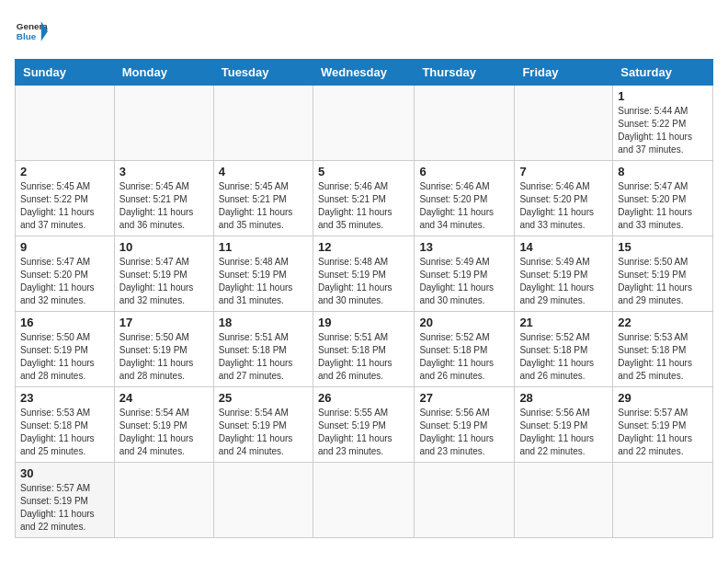  What do you see at coordinates (64, 247) in the screenshot?
I see `day-number: 9` at bounding box center [64, 247].